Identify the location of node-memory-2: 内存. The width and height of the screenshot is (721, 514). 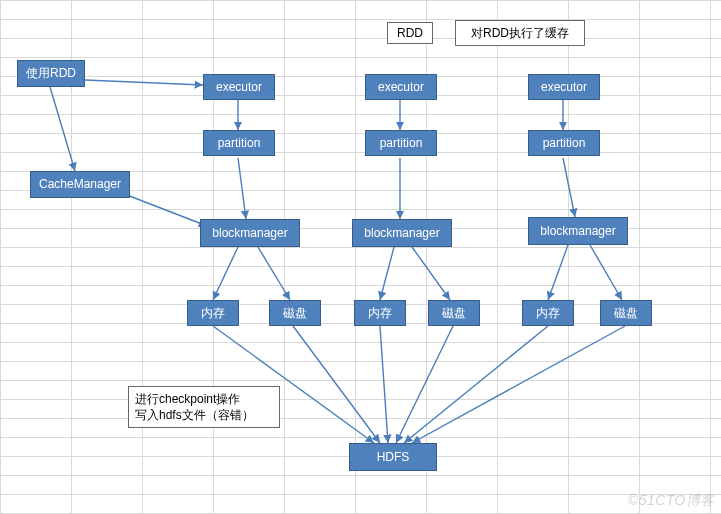
(380, 313).